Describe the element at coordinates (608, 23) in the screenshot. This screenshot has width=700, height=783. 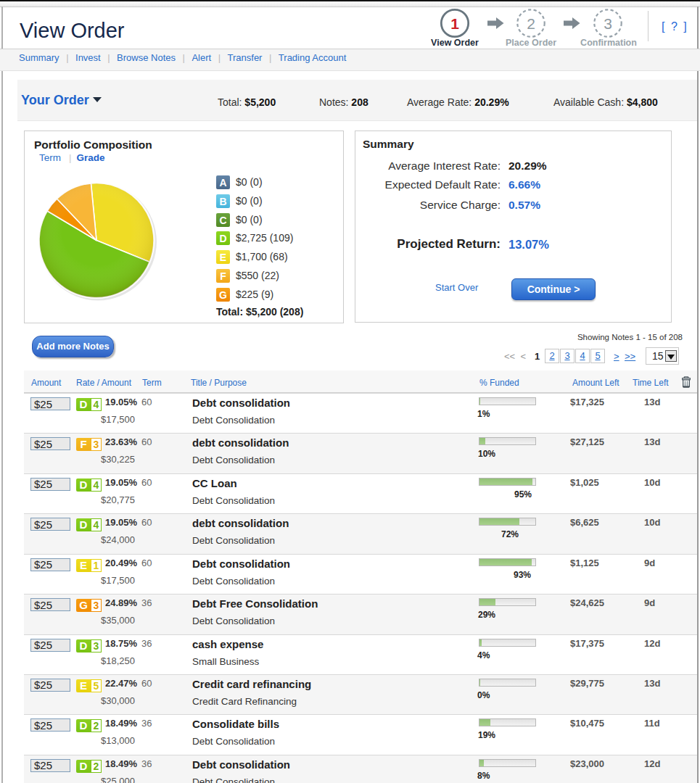
I see `svg-text: 3` at that location.